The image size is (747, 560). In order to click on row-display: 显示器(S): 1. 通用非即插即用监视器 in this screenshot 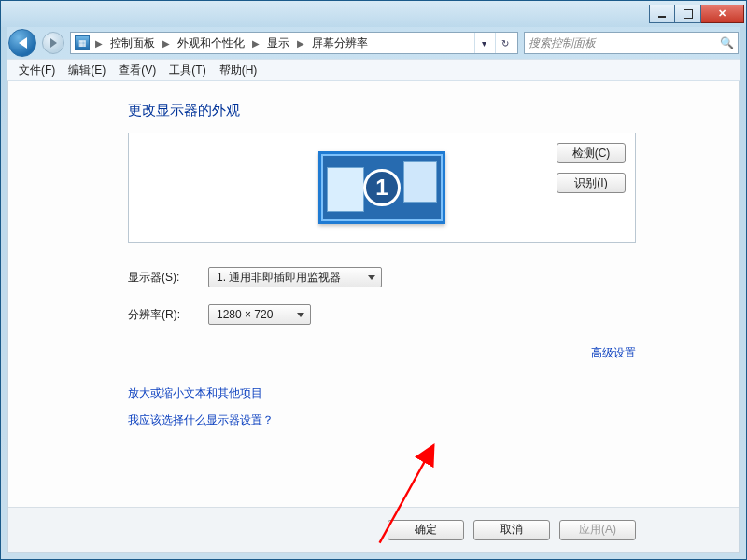, I will do `click(382, 277)`.